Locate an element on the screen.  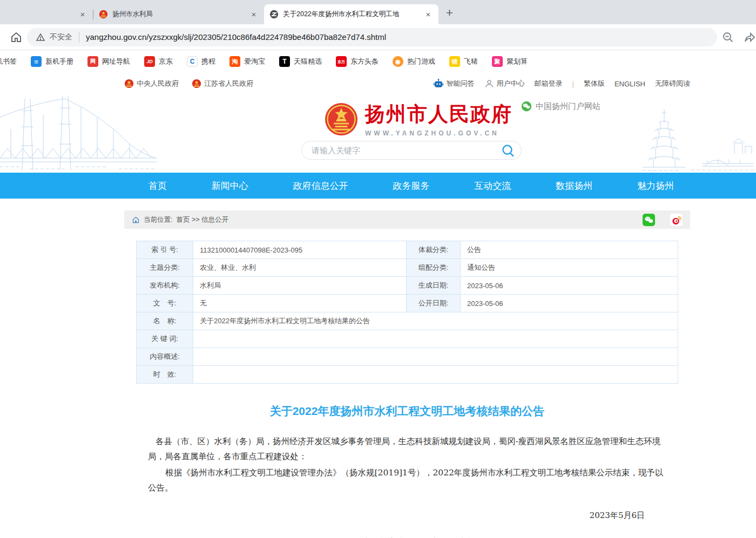
security-warning-icon is located at coordinates (40, 37).